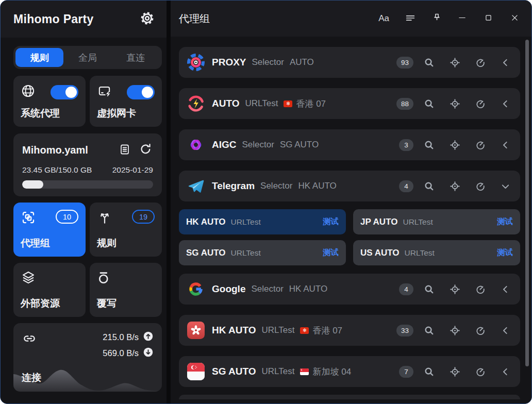 The width and height of the screenshot is (532, 404). What do you see at coordinates (437, 222) in the screenshot?
I see `node-card-jp-auto: JP AUTO URLTest 测试` at bounding box center [437, 222].